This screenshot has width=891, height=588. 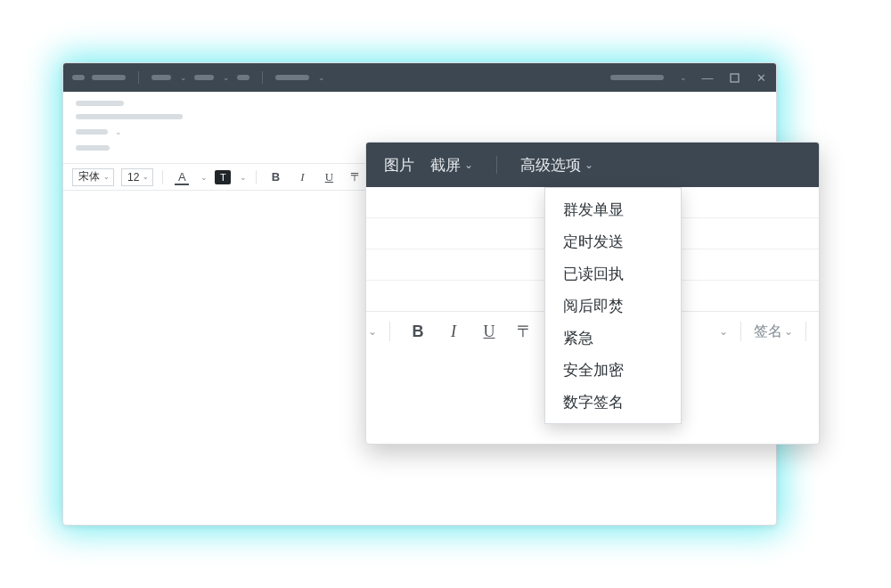 I want to click on fore-titlebar: 图片 截屏 ⌄ 高级选项 ⌄, so click(x=593, y=165).